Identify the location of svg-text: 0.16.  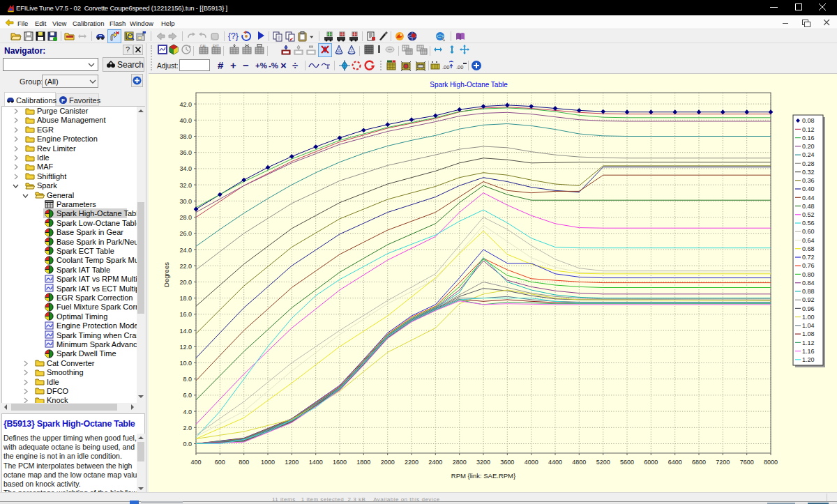
(808, 138).